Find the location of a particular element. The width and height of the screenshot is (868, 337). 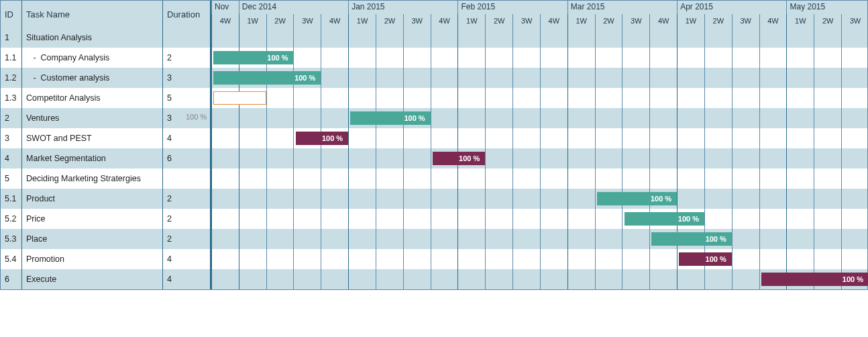

gantt-bar is located at coordinates (240, 98).